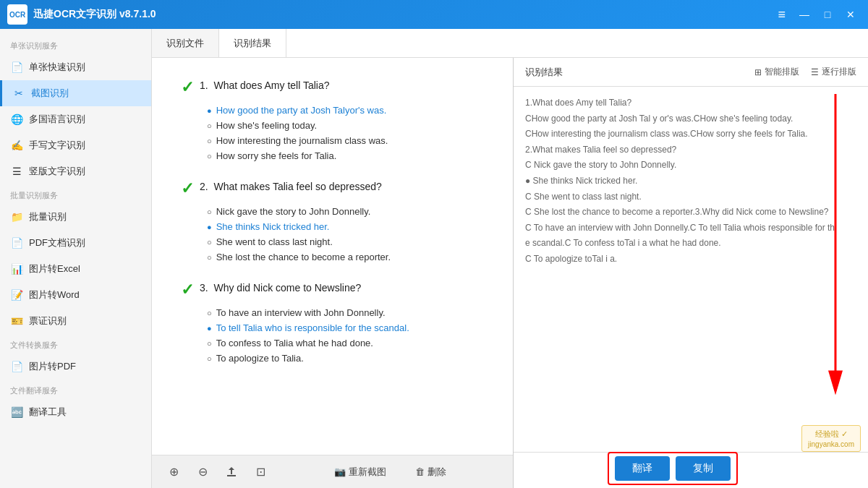 This screenshot has height=488, width=868. I want to click on q2-radio-4: ○, so click(210, 257).